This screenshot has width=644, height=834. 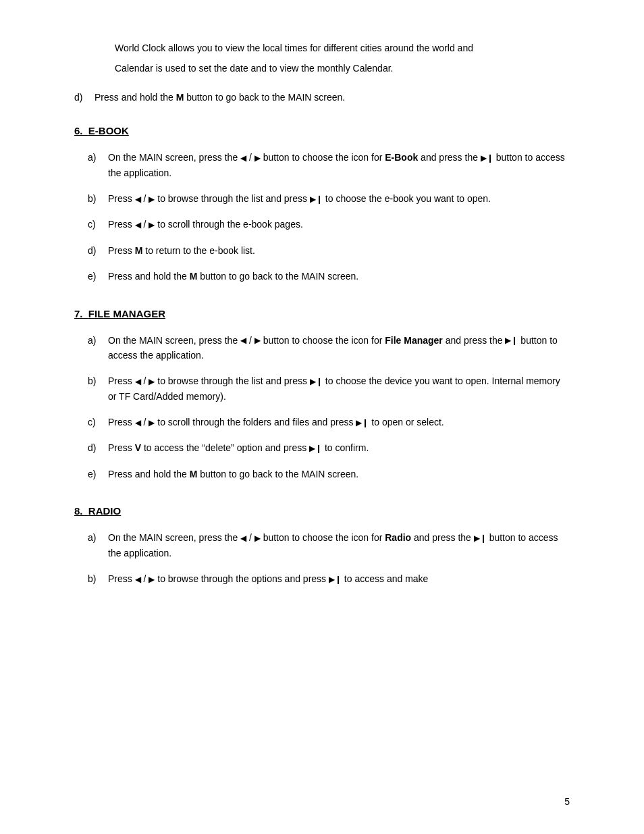 I want to click on ebook-item-c-content: Press ◀ / ▶ to scroll through the e-book…, so click(x=339, y=224).